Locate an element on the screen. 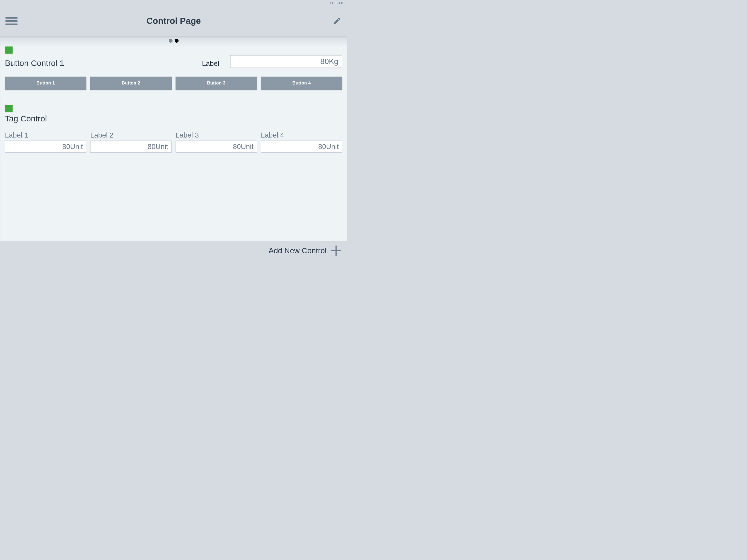 Image resolution: width=747 pixels, height=560 pixels. tag-value-box-2: 80Unit is located at coordinates (131, 147).